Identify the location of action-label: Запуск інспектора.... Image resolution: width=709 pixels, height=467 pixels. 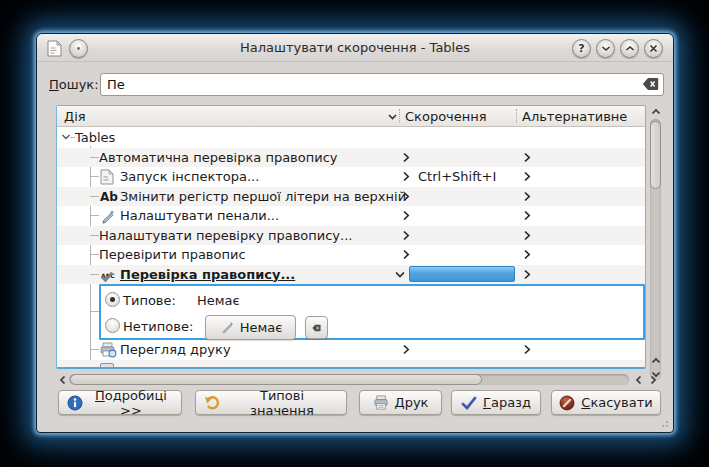
(190, 177).